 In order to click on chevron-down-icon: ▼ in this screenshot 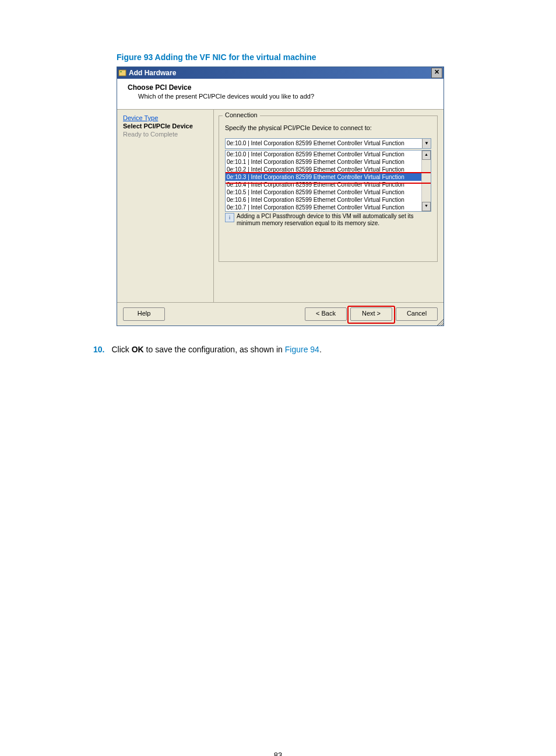, I will do `click(427, 144)`.